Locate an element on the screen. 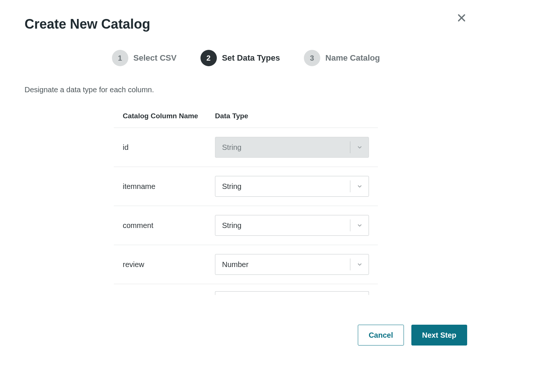 Image resolution: width=546 pixels, height=392 pixels. select-value: Number is located at coordinates (283, 265).